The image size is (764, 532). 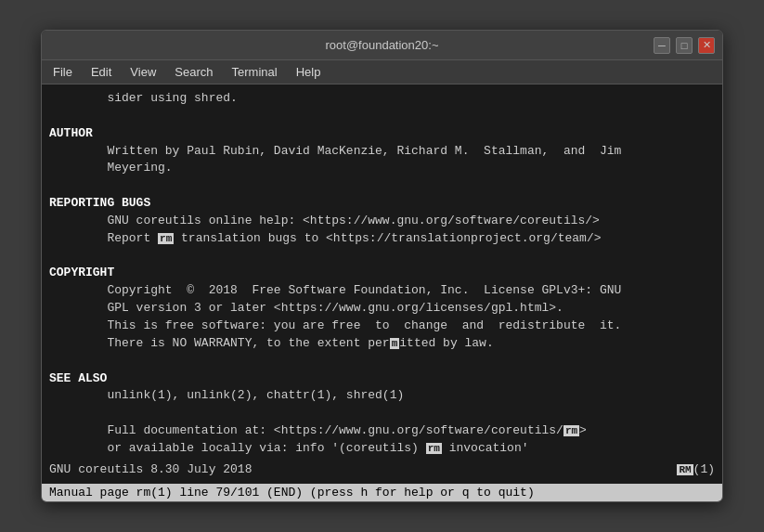 What do you see at coordinates (382, 240) in the screenshot?
I see `line-reporting-2: Report rm translation bugs to <https://t…` at bounding box center [382, 240].